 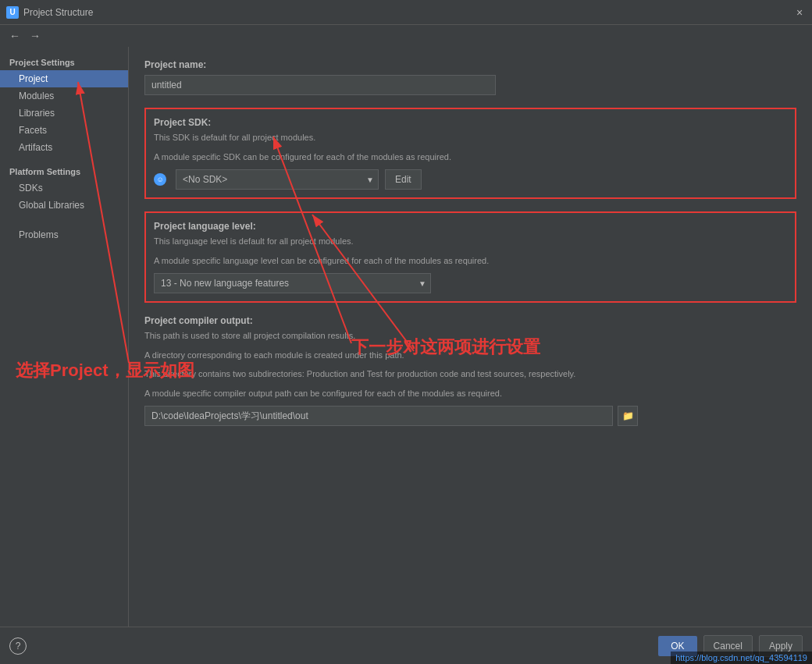 I want to click on csdn-link: https://blog.csdn.net/qq_43594119, so click(x=742, y=658).